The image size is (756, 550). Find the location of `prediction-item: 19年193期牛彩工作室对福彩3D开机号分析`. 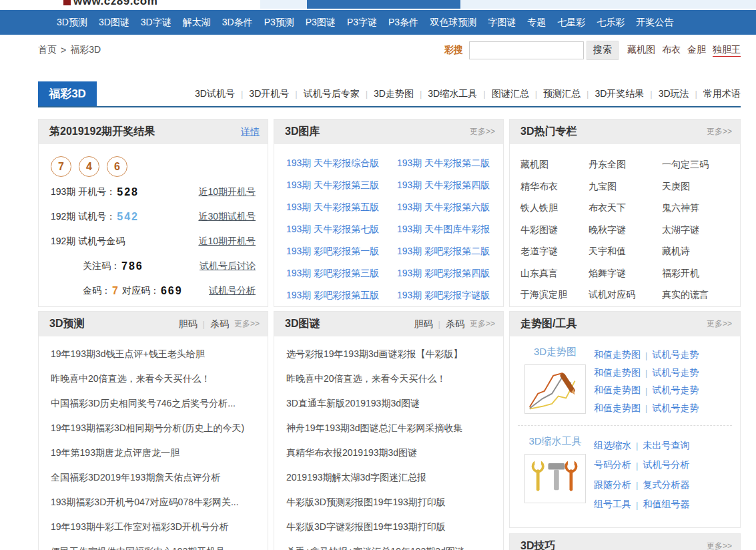

prediction-item: 19年193期牛彩工作室对福彩3D开机号分析 is located at coordinates (153, 527).